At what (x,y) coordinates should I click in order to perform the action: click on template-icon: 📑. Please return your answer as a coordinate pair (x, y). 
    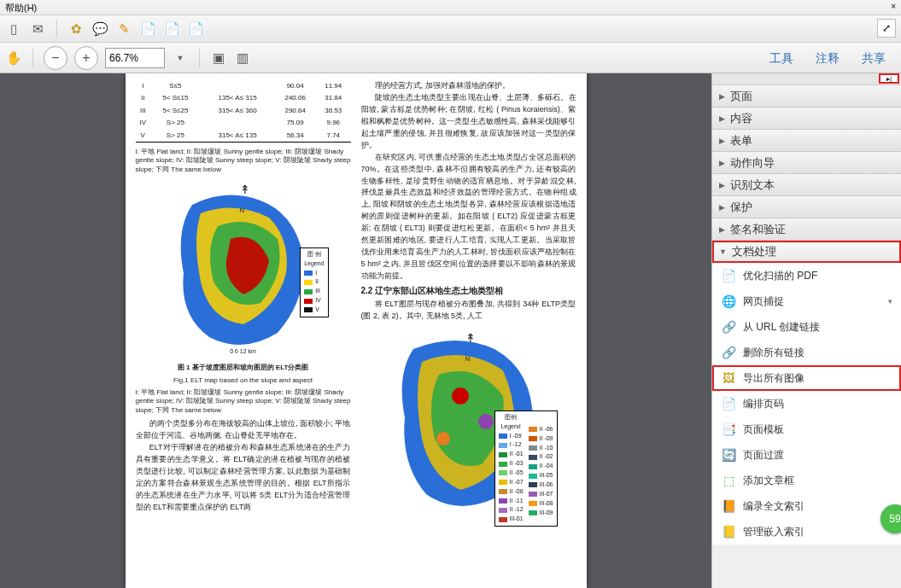
    Looking at the image, I should click on (728, 429).